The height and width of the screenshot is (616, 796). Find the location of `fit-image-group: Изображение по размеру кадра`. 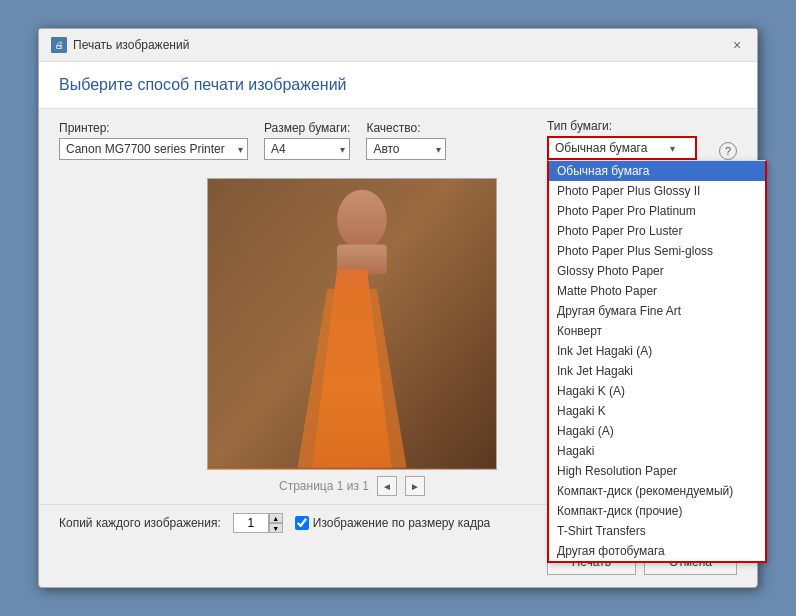

fit-image-group: Изображение по размеру кадра is located at coordinates (392, 523).